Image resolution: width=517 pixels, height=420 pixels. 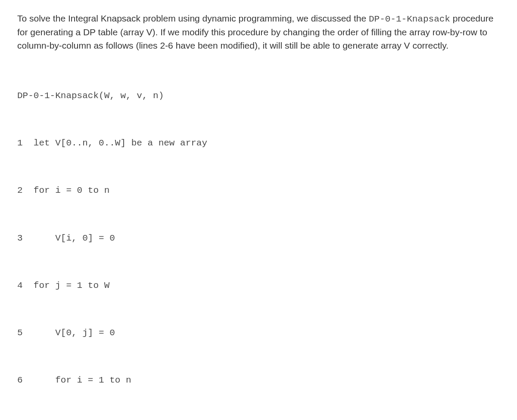 I want to click on question-text: To solve the Integral Knapsack problem u…, so click(x=258, y=32).